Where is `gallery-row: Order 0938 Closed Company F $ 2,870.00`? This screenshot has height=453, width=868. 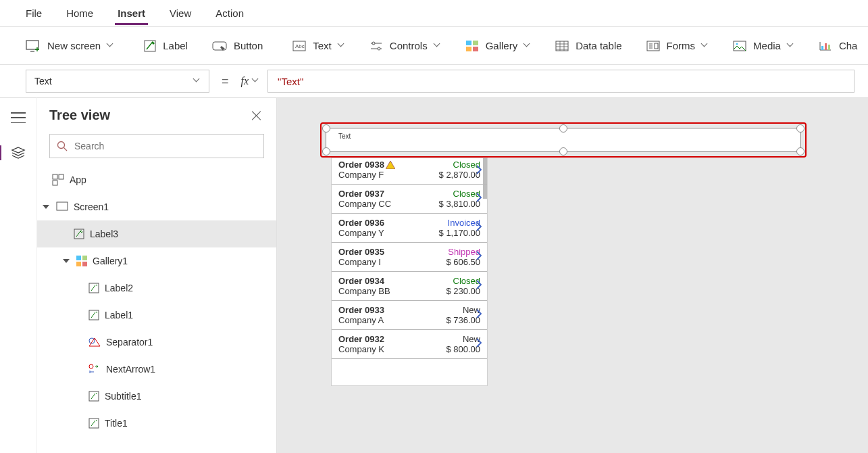 gallery-row: Order 0938 Closed Company F $ 2,870.00 is located at coordinates (409, 172).